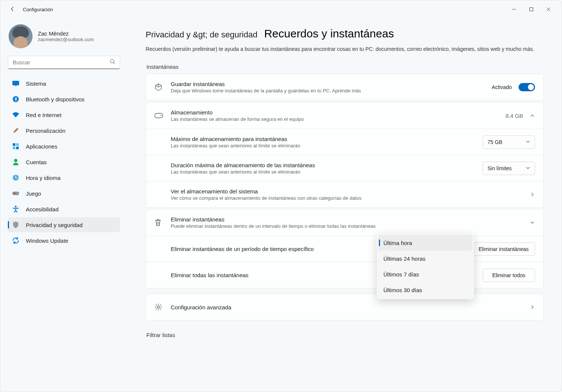 This screenshot has height=392, width=562. I want to click on delete-all-row: Eliminar todas las instantáneas Eliminar…, so click(344, 275).